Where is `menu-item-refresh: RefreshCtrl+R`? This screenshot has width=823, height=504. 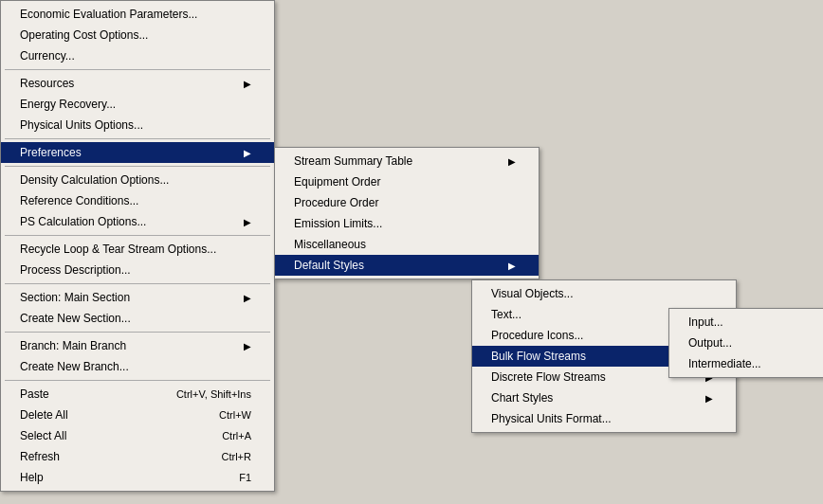 menu-item-refresh: RefreshCtrl+R is located at coordinates (137, 457).